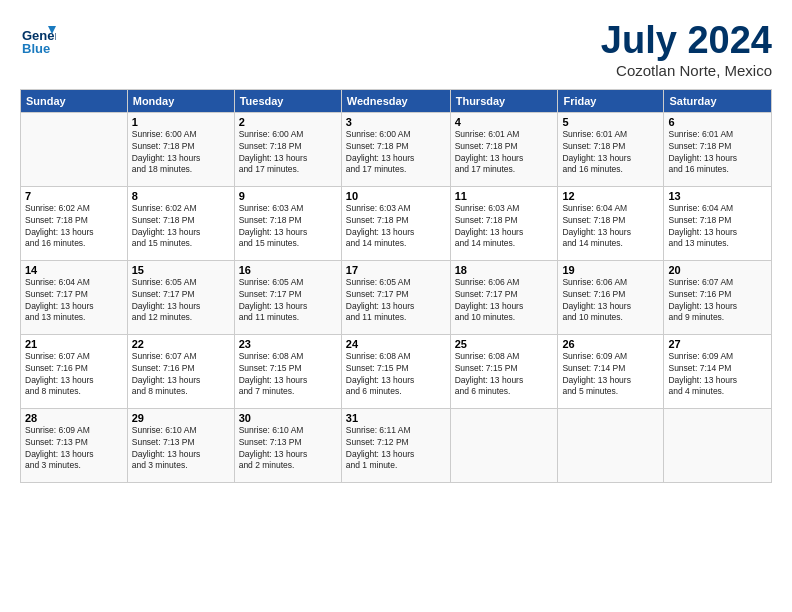 This screenshot has height=612, width=792. I want to click on day-number: 31, so click(396, 418).